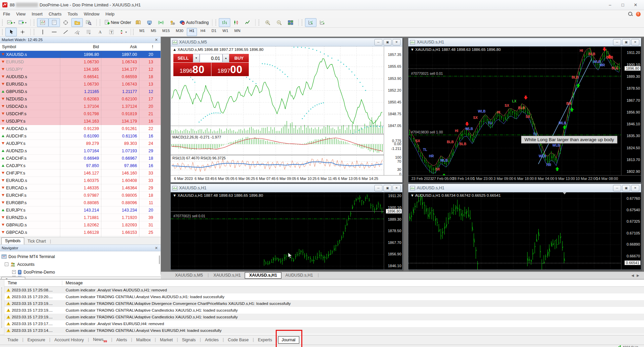  Describe the element at coordinates (142, 32) in the screenshot. I see `timeframe-m1: M1` at that location.